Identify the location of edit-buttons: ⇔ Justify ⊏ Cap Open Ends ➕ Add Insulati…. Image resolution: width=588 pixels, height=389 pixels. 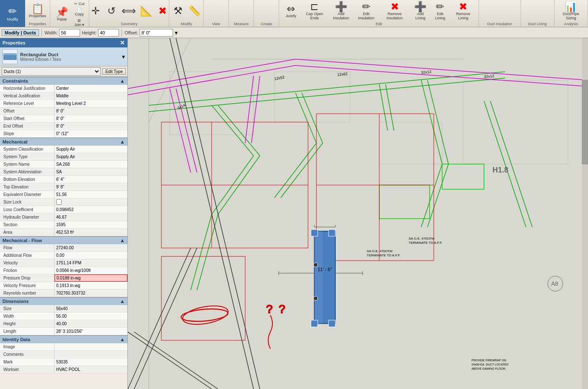
(379, 11).